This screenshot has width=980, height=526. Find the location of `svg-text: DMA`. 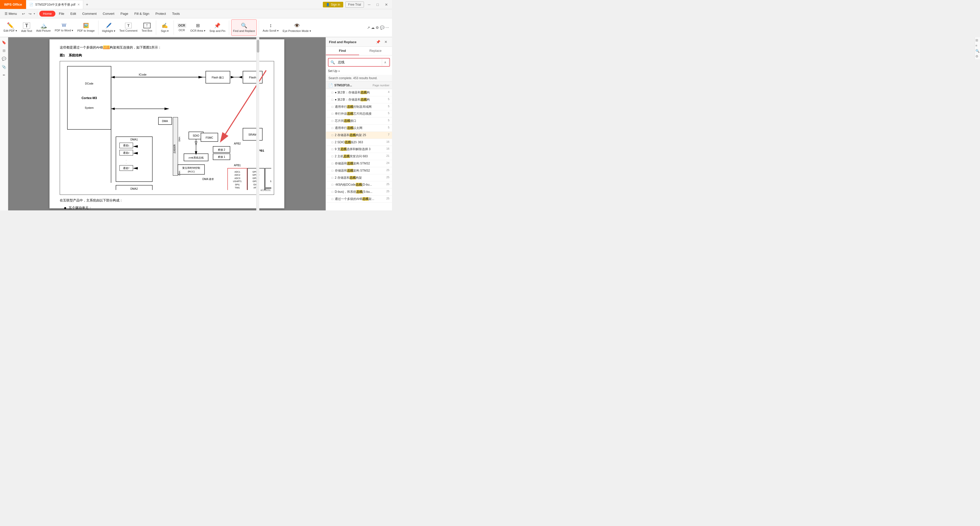

svg-text: DMA is located at coordinates (165, 121).